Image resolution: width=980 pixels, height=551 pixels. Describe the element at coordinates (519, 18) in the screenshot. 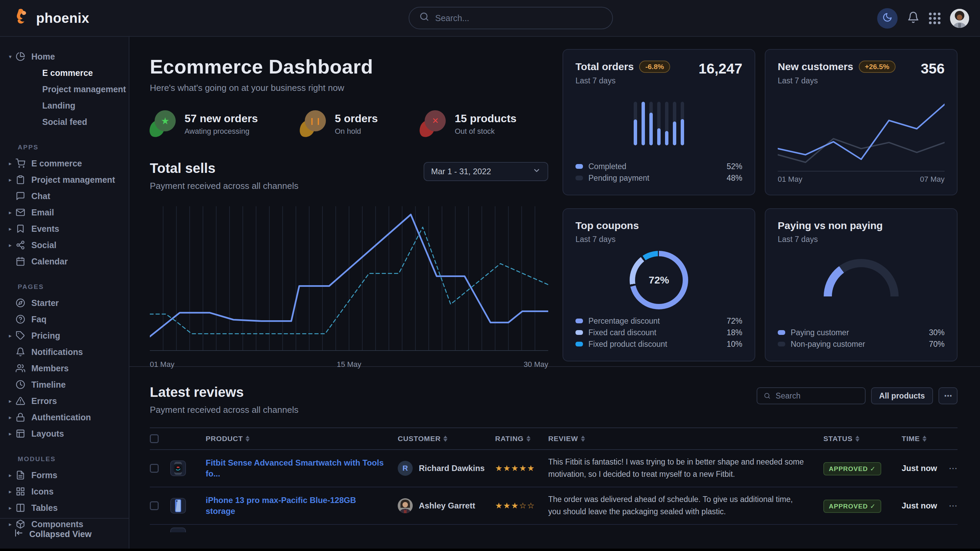

I see `navbar-search-input` at that location.